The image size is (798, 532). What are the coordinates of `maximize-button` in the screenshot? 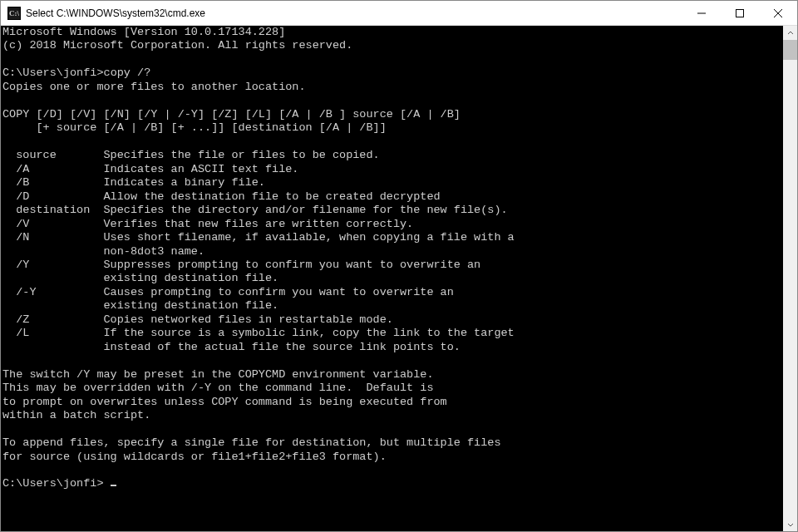 It's located at (740, 13).